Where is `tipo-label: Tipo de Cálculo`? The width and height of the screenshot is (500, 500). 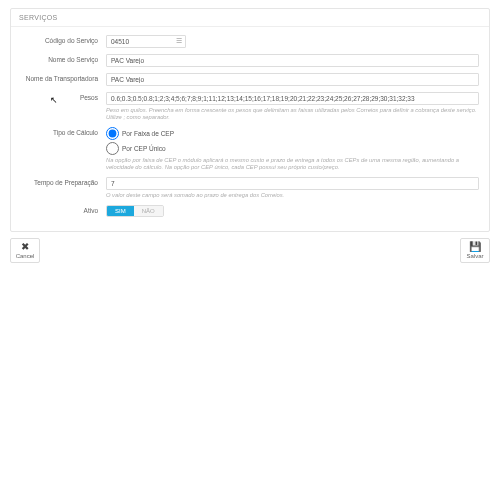 tipo-label: Tipo de Cálculo is located at coordinates (64, 132).